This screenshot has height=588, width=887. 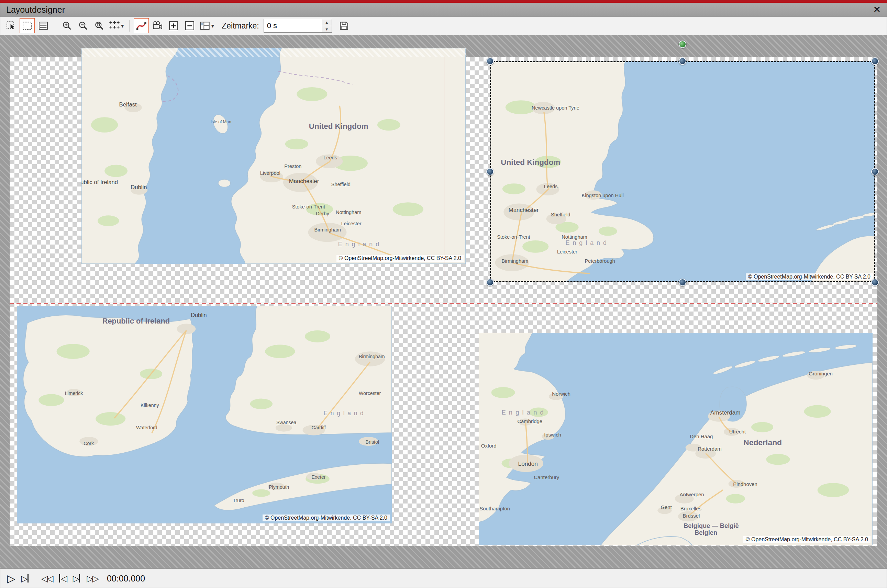 I want to click on map-label: Canterbury, so click(x=546, y=477).